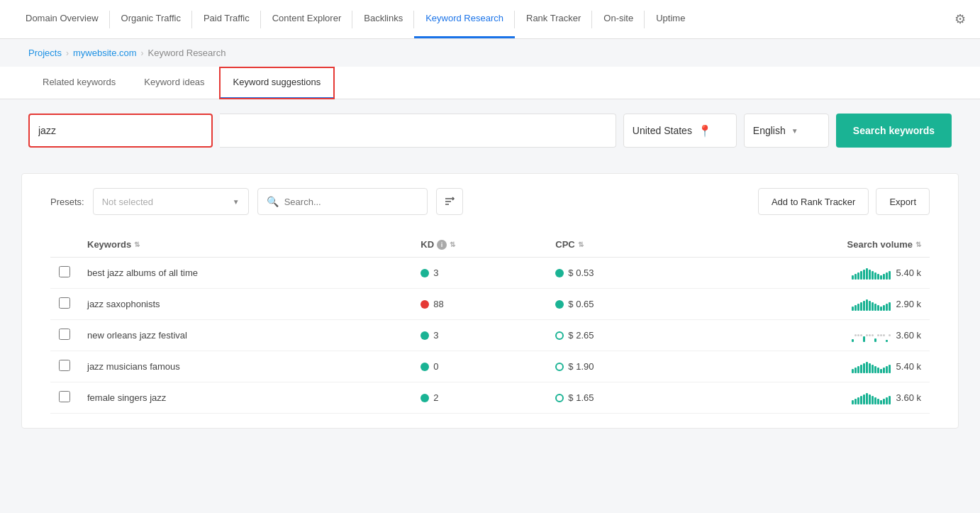 This screenshot has height=513, width=980. Describe the element at coordinates (705, 131) in the screenshot. I see `location-pin-icon: 📍` at that location.